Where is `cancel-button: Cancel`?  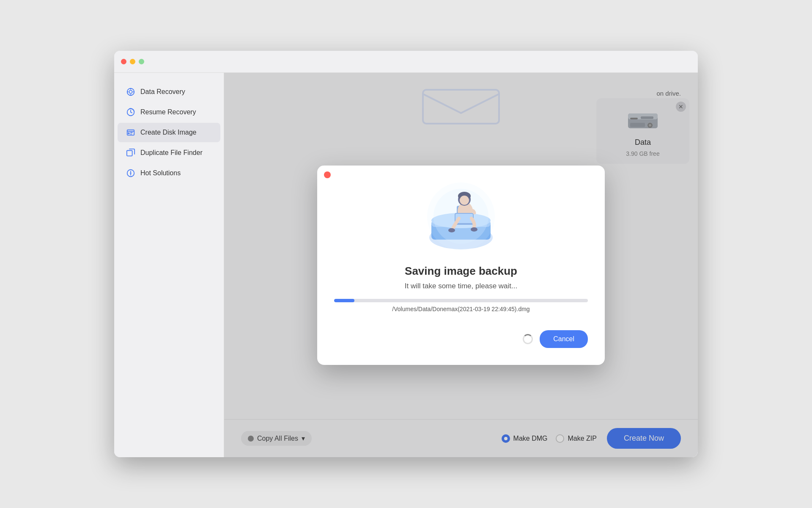
cancel-button: Cancel is located at coordinates (564, 339).